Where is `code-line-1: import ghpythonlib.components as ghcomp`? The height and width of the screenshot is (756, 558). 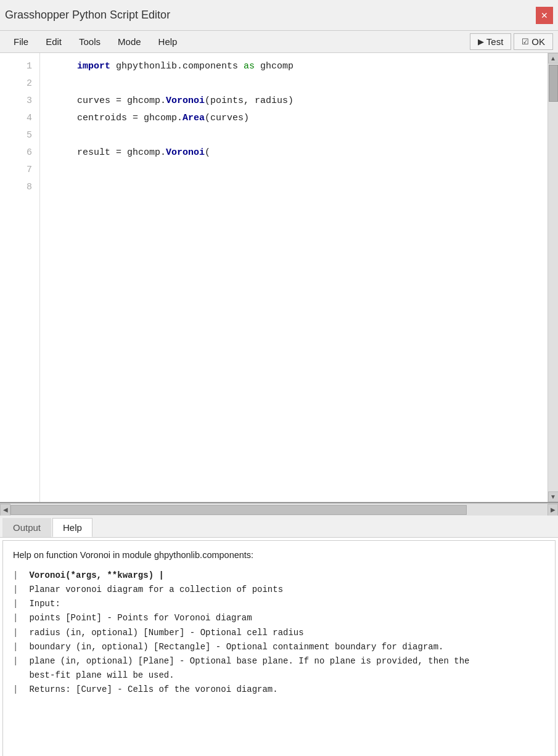 code-line-1: import ghpythonlib.components as ghcomp is located at coordinates (293, 67).